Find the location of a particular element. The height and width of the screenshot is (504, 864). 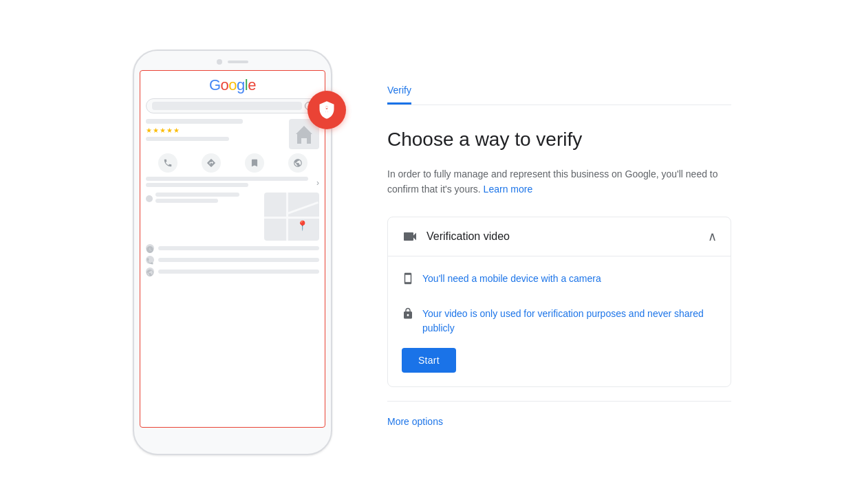

location-icon is located at coordinates (149, 199).